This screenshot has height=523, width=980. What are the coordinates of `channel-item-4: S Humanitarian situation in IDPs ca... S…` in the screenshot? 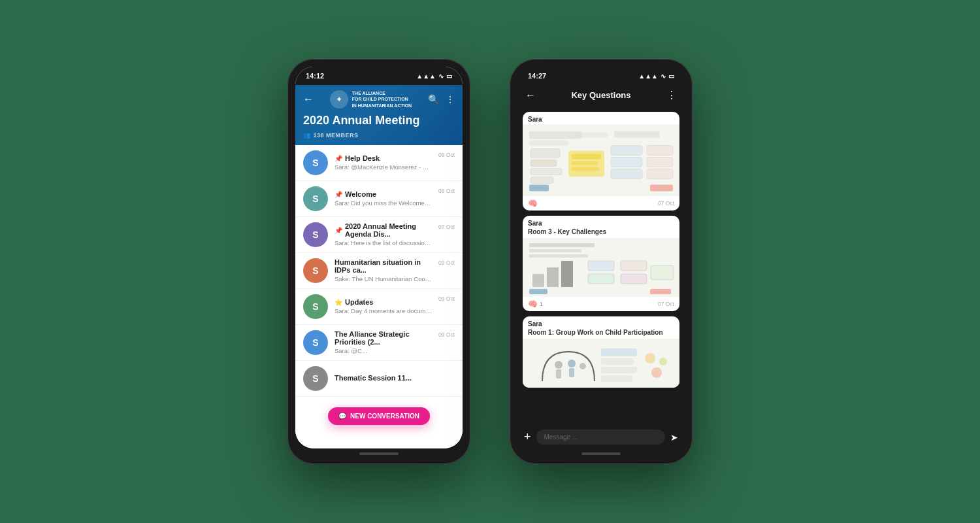 It's located at (379, 271).